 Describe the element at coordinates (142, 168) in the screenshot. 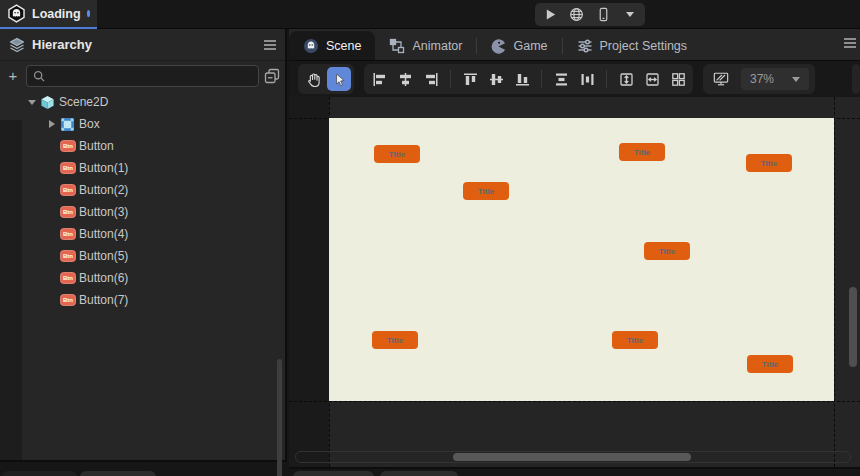

I see `tree-item-button-1-: BtnButton(1)` at that location.